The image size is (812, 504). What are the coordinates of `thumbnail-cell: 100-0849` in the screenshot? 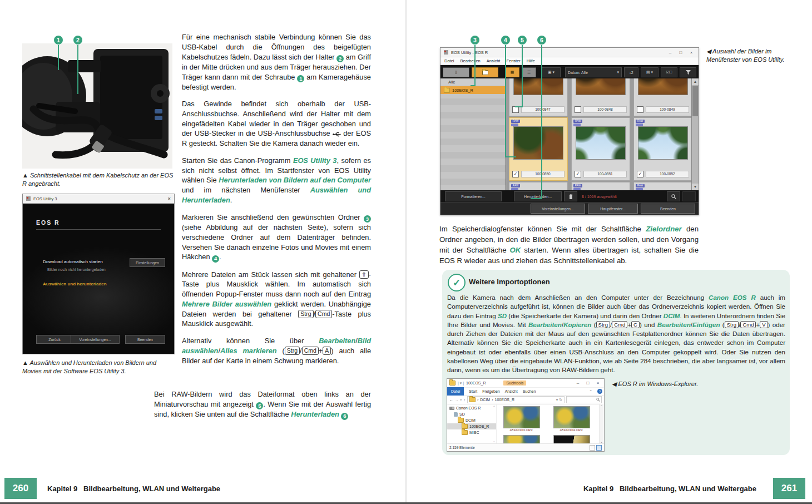 It's located at (663, 97).